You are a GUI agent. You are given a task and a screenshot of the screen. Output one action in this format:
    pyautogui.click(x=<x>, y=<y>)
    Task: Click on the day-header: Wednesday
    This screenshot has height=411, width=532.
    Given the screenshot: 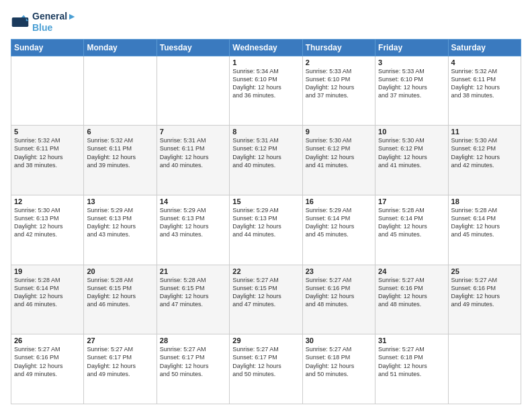 What is the action you would take?
    pyautogui.click(x=266, y=47)
    